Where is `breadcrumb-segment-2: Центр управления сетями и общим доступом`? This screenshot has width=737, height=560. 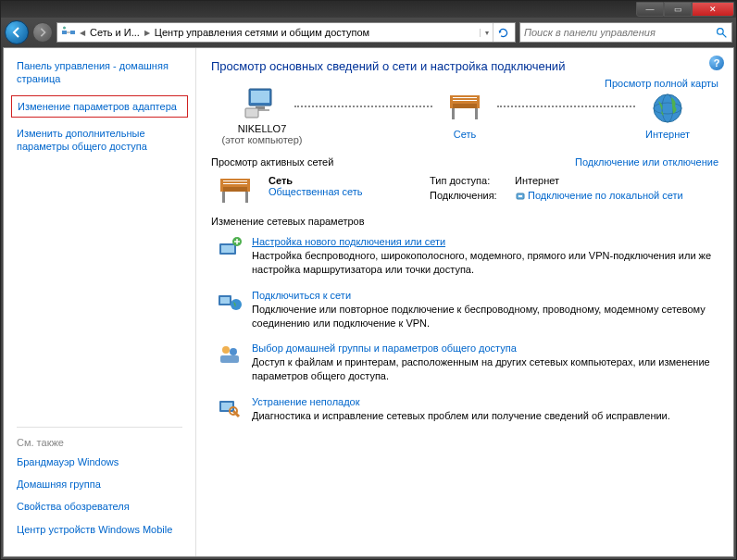 breadcrumb-segment-2: Центр управления сетями и общим доступом is located at coordinates (262, 32).